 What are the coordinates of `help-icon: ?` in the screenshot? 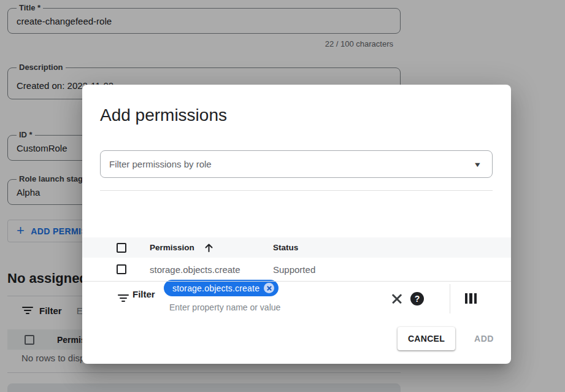 It's located at (417, 299).